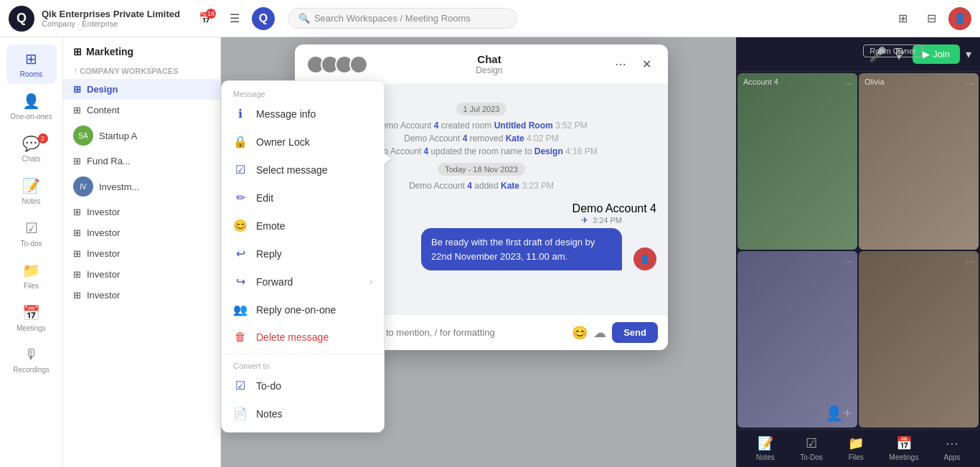  Describe the element at coordinates (240, 281) in the screenshot. I see `forward-icon: ↪` at that location.